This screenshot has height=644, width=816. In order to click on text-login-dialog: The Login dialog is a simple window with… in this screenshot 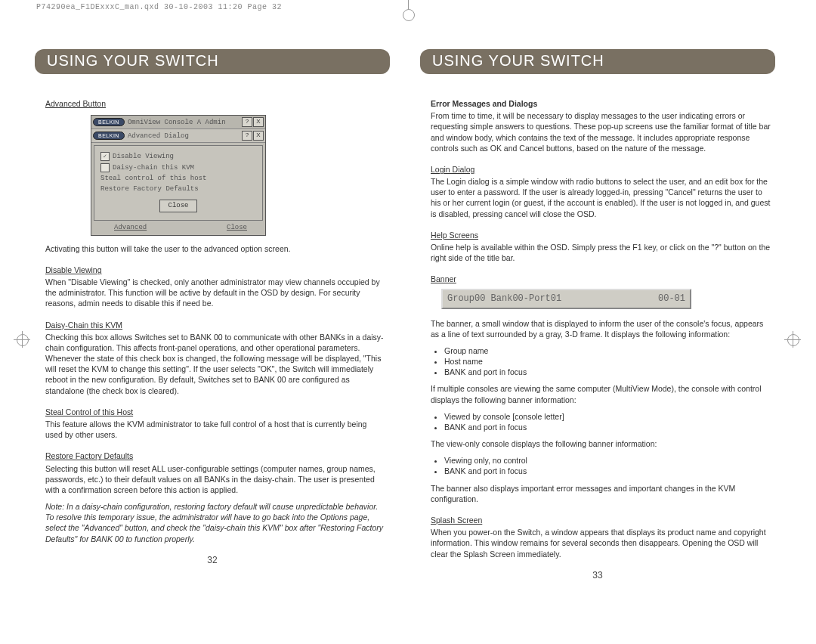, I will do `click(601, 198)`.